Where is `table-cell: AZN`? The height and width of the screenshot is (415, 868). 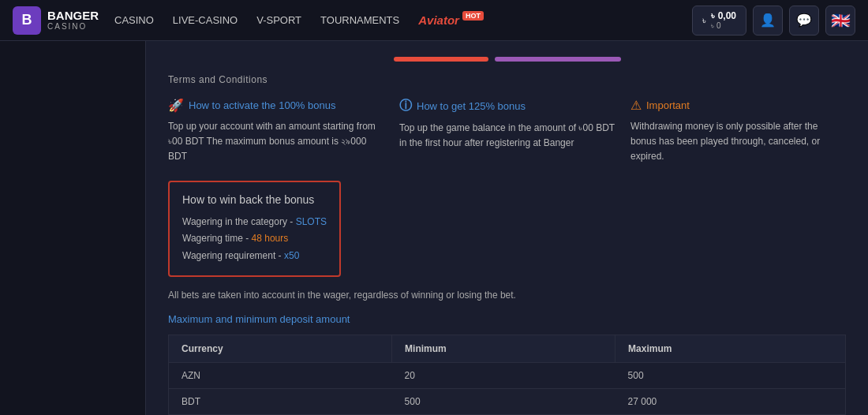 table-cell: AZN is located at coordinates (281, 376).